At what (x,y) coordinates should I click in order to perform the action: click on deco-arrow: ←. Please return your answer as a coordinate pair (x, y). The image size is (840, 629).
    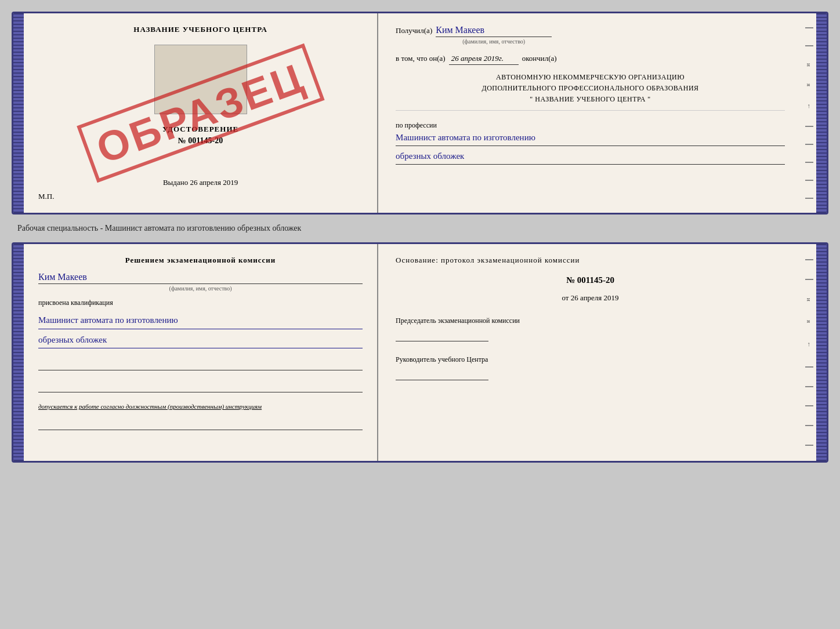
    Looking at the image, I should click on (809, 107).